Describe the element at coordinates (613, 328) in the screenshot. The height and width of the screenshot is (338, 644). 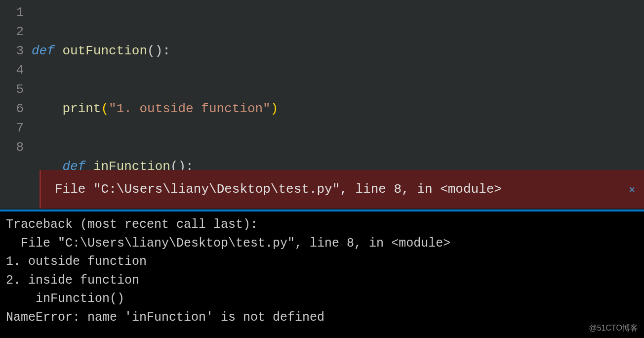
I see `watermark-text: @51CTO博客` at that location.